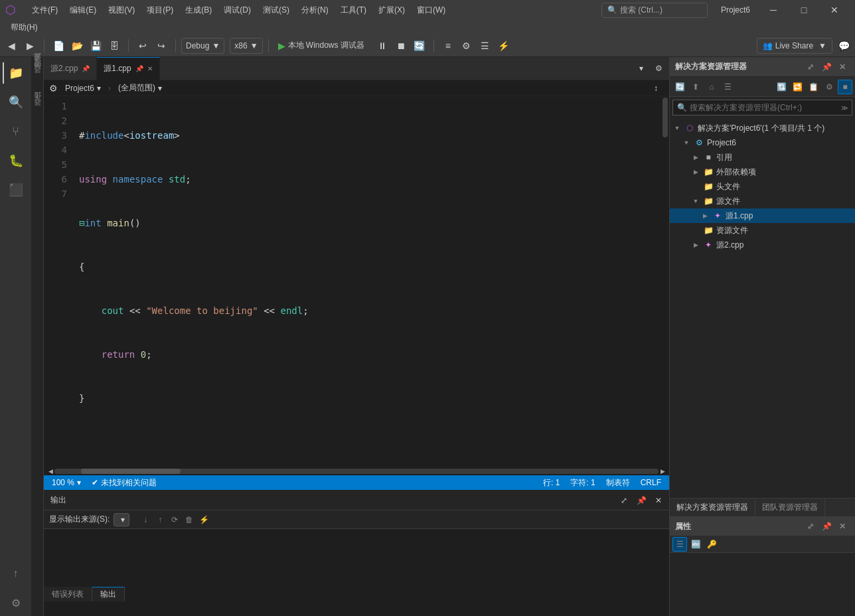  Describe the element at coordinates (834, 10) in the screenshot. I see `close-button: ✕` at that location.